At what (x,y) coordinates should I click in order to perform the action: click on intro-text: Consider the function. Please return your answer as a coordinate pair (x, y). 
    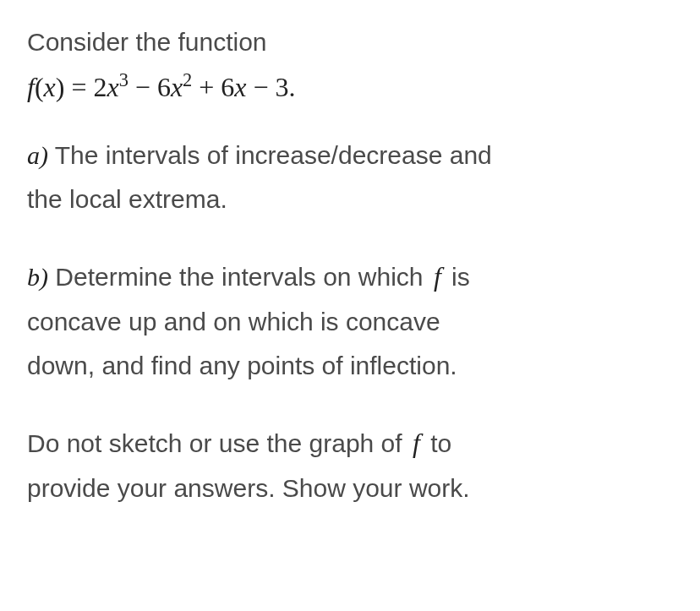
    Looking at the image, I should click on (350, 42).